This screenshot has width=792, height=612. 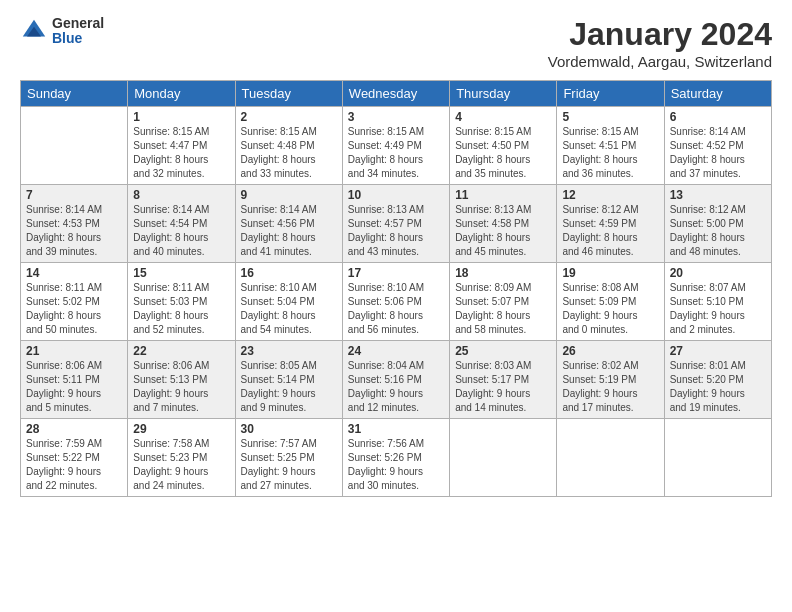 I want to click on day-info: Sunrise: 8:15 AM Sunset: 4:51 PM Dayligh…, so click(x=610, y=153).